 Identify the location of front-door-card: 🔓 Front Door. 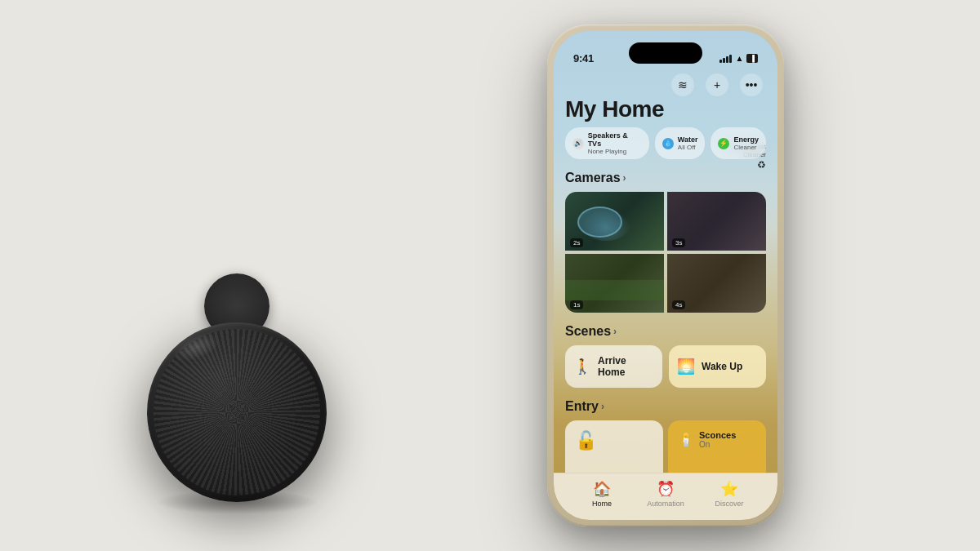
(614, 447).